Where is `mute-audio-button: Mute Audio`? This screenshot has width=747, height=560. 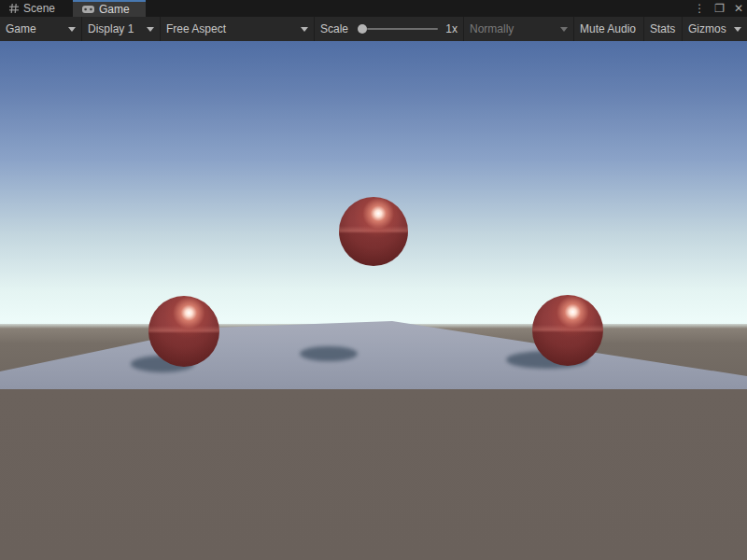 mute-audio-button: Mute Audio is located at coordinates (609, 29).